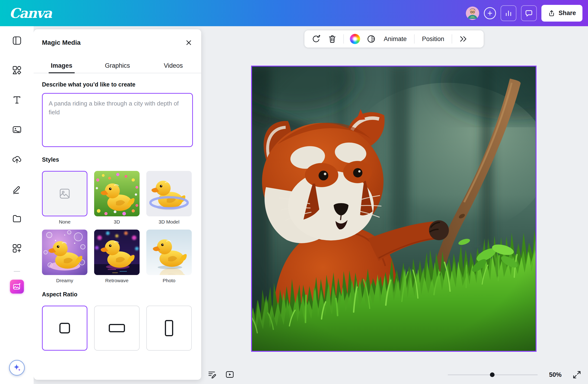 The height and width of the screenshot is (384, 588). I want to click on canva-assistant-button, so click(17, 368).